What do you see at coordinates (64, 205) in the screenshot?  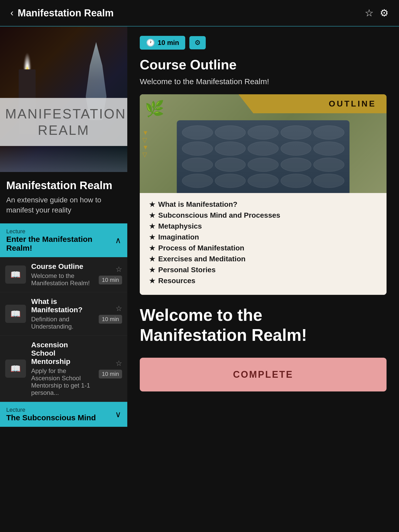 I see `course-description: An extensive guide on how to manifest yo…` at bounding box center [64, 205].